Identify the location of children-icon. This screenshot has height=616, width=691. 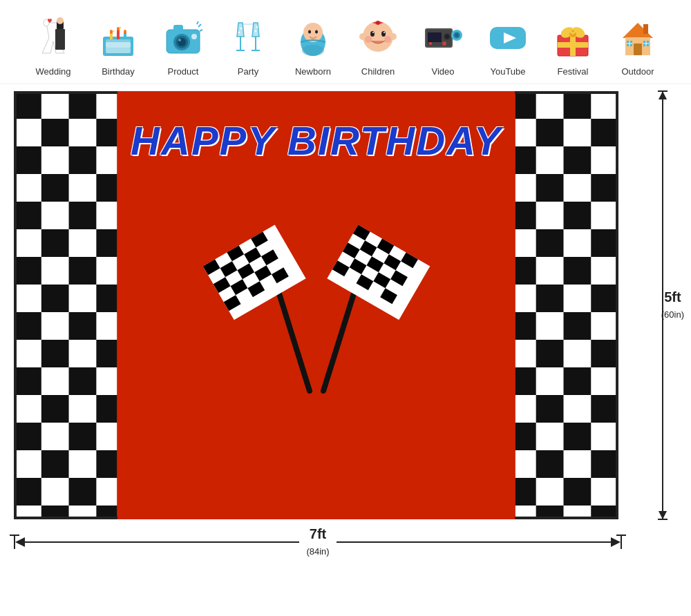
(378, 38).